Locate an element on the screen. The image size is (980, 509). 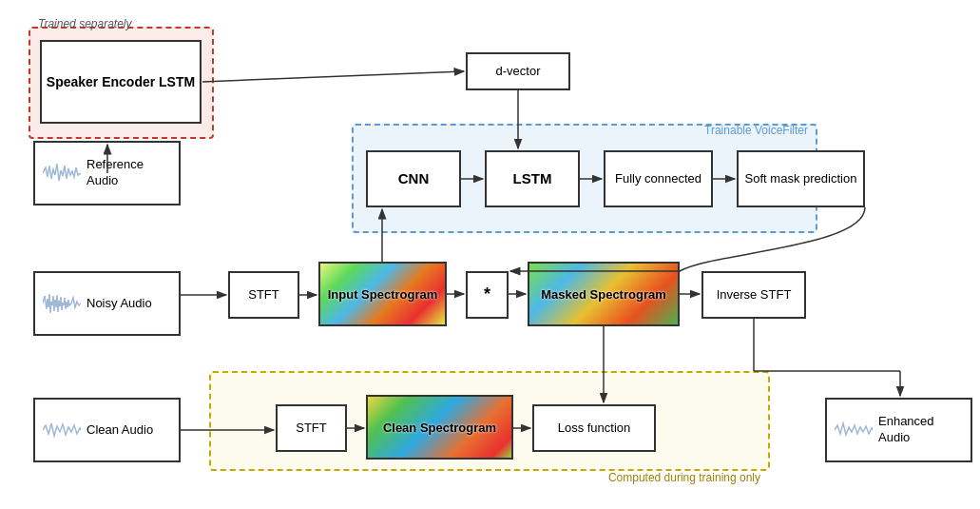
clean-spectrogram-label: Clean Spectrogram is located at coordinates (439, 428).